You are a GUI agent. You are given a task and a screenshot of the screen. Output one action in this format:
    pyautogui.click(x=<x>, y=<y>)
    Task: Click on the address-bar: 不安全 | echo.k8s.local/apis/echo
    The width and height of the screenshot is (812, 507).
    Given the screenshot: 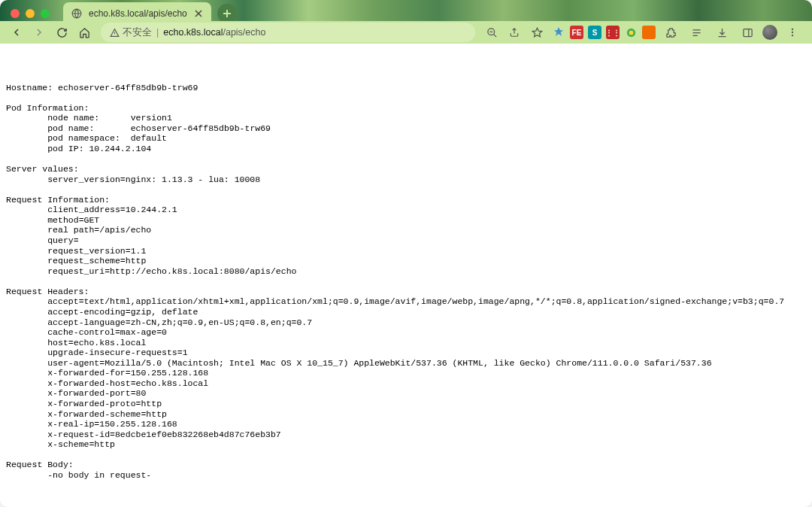 What is the action you would take?
    pyautogui.click(x=288, y=32)
    